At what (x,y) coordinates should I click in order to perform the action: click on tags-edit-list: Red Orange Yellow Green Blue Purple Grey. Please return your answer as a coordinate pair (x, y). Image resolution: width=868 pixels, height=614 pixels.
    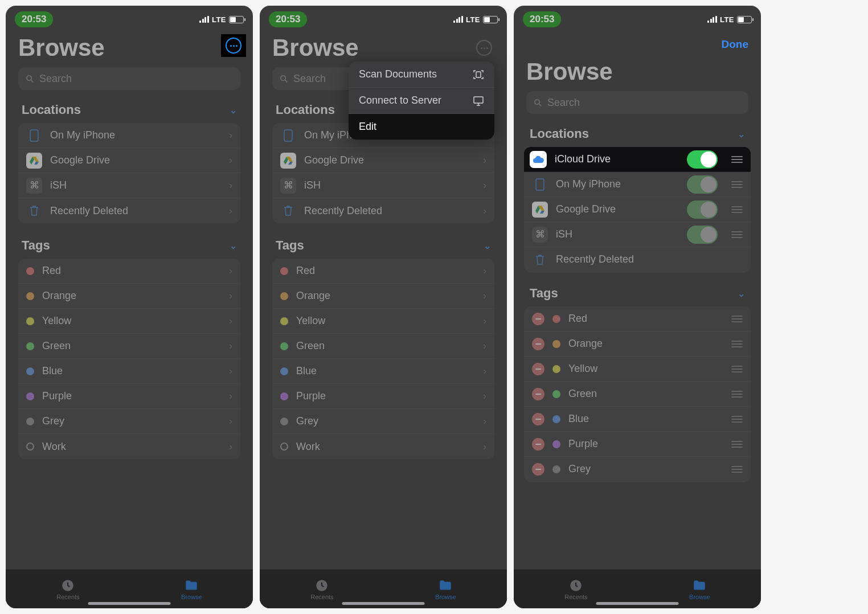
    Looking at the image, I should click on (637, 394).